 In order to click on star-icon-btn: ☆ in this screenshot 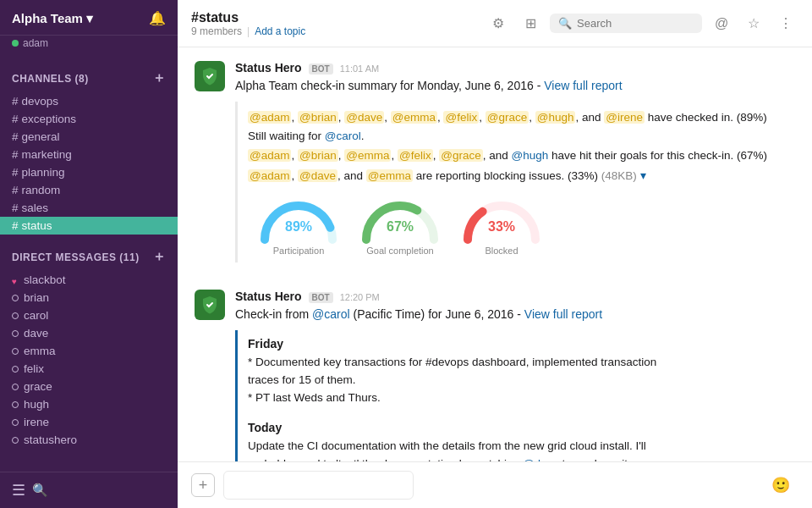, I will do `click(754, 24)`.